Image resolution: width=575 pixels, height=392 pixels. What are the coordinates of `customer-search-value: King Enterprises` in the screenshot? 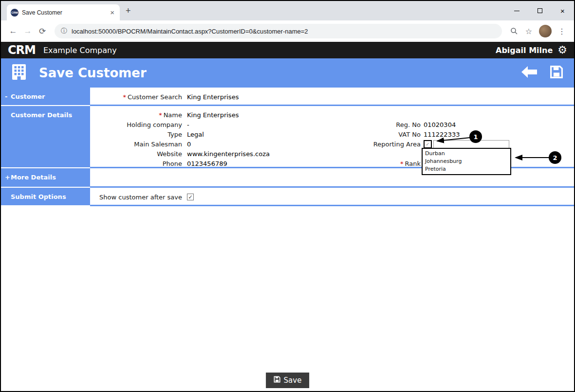 It's located at (213, 97).